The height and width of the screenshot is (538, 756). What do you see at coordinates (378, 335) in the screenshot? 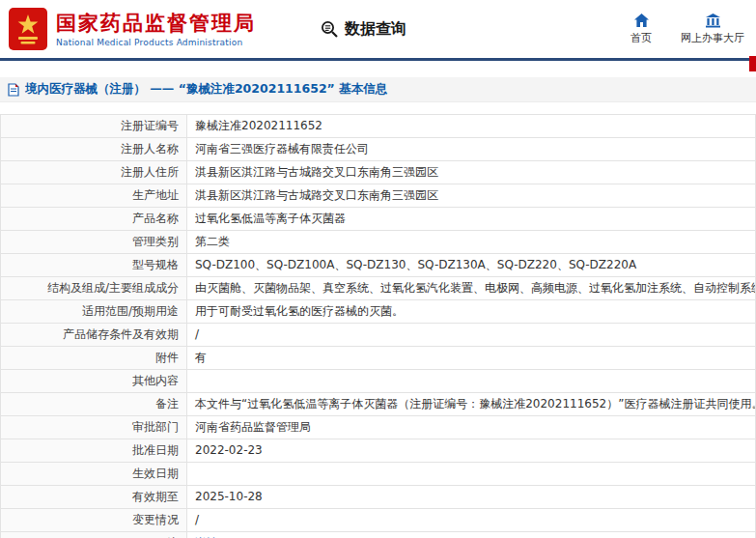
I see `table-row: 产品储存条件及有效期/` at bounding box center [378, 335].